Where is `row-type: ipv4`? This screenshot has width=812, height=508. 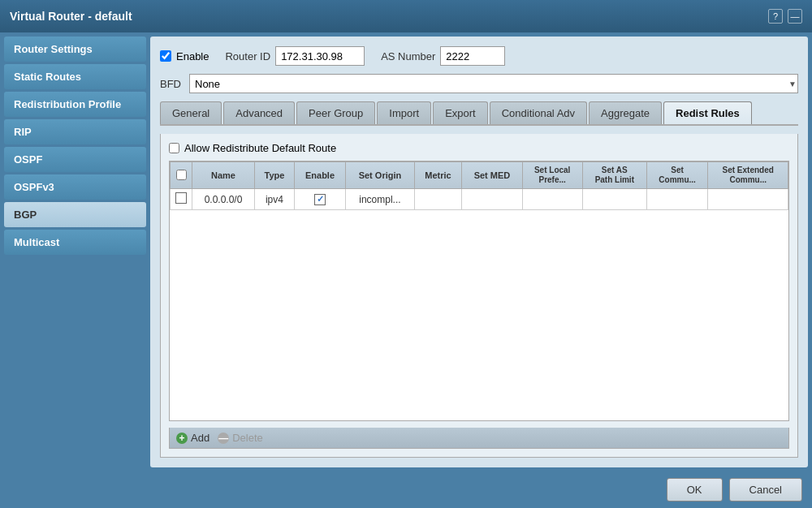 row-type: ipv4 is located at coordinates (274, 200).